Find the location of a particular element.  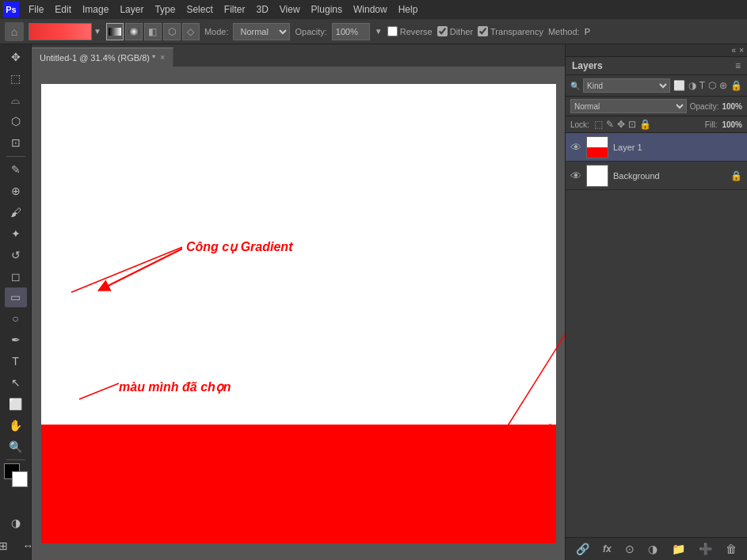

pixel-layer-icon: ⬜ is located at coordinates (680, 86).